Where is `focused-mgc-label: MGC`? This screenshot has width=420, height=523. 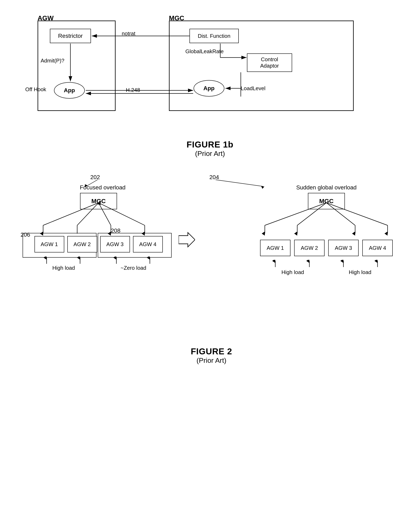 focused-mgc-label: MGC is located at coordinates (98, 201).